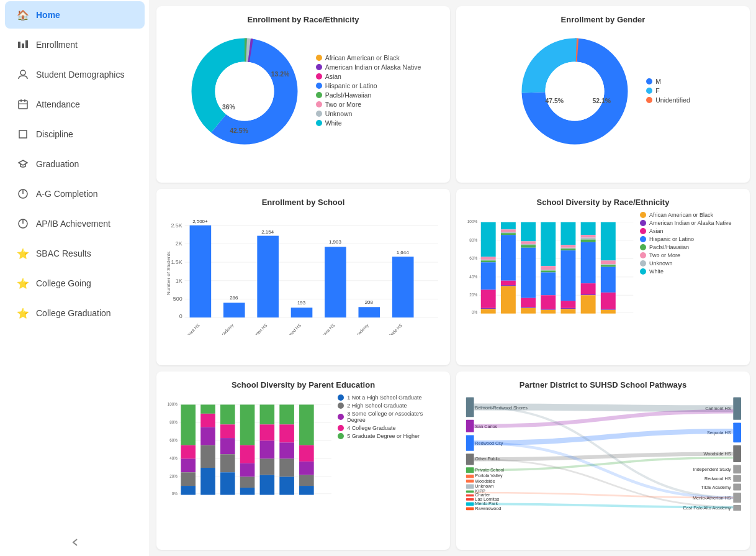  Describe the element at coordinates (74, 75) in the screenshot. I see `sidebar-item-student-demographics: Student Demographics` at that location.